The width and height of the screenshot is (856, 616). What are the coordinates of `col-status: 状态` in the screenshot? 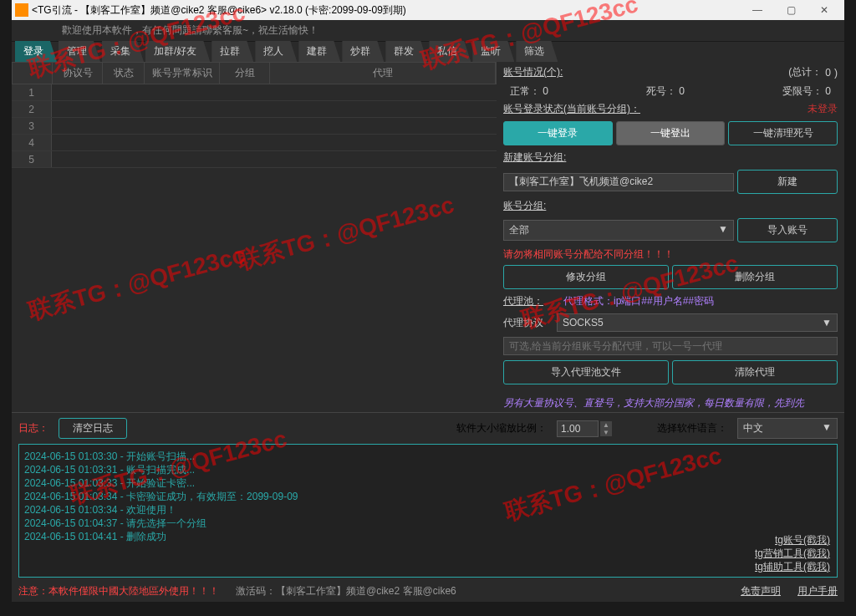 It's located at (124, 74).